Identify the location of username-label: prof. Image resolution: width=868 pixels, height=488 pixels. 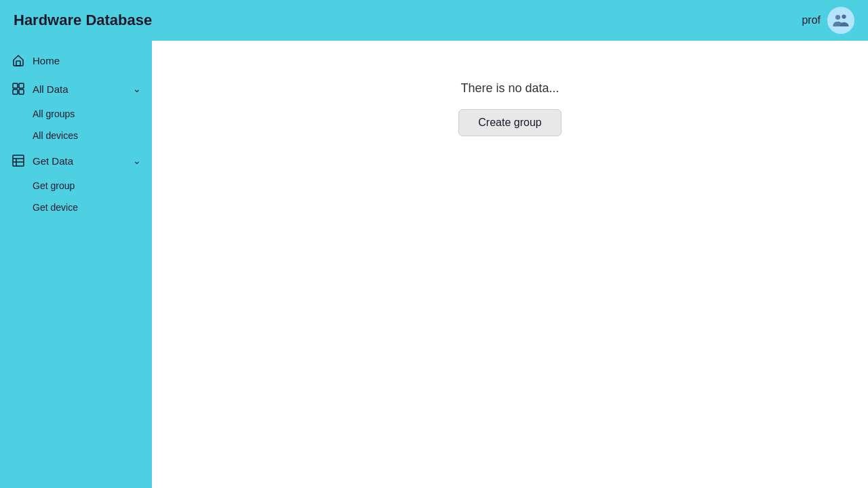
(811, 20).